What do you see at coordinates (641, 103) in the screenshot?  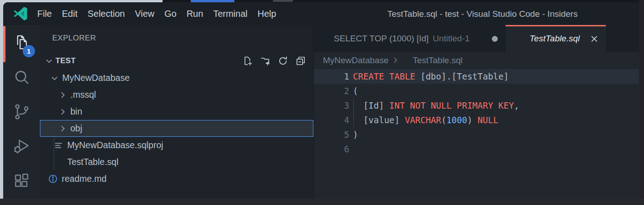 I see `background-right-strip` at bounding box center [641, 103].